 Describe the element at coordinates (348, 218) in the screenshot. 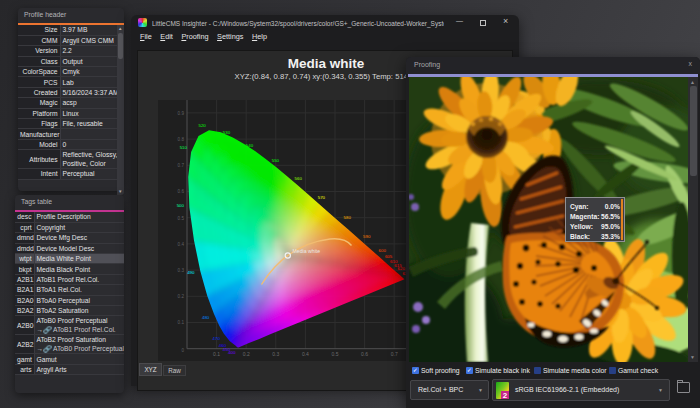

I see `svg-text: 580` at that location.